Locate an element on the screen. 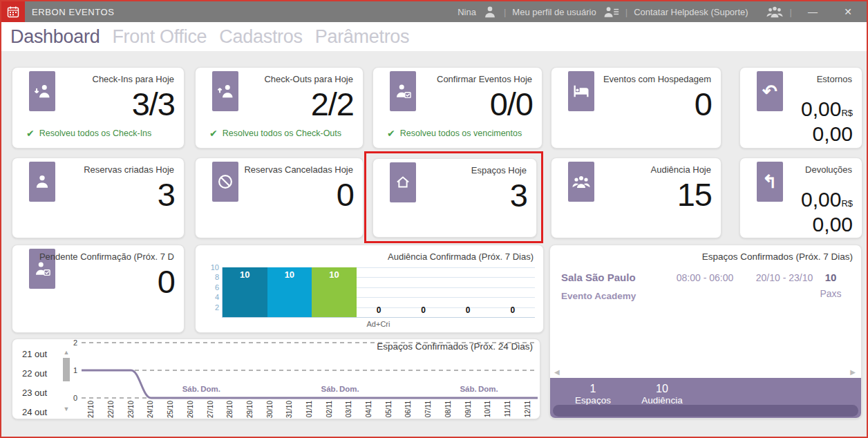  user-menu: Nina is located at coordinates (467, 12).